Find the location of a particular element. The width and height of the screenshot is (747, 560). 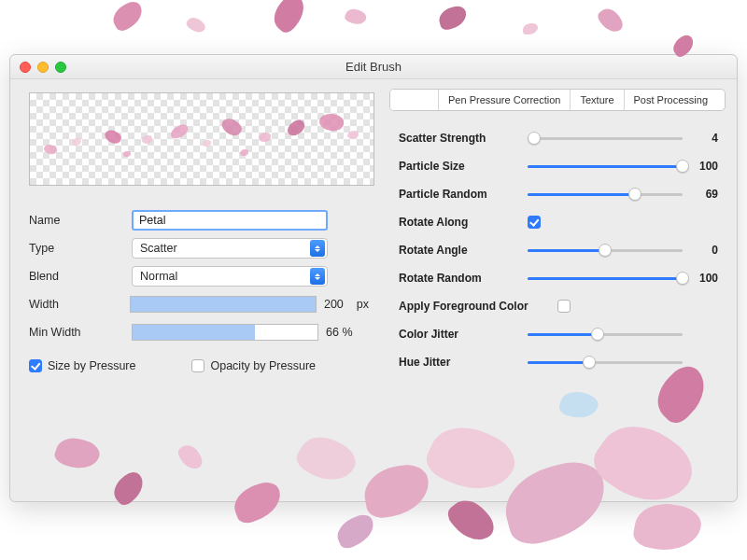

type-value: Scatter is located at coordinates (159, 248).